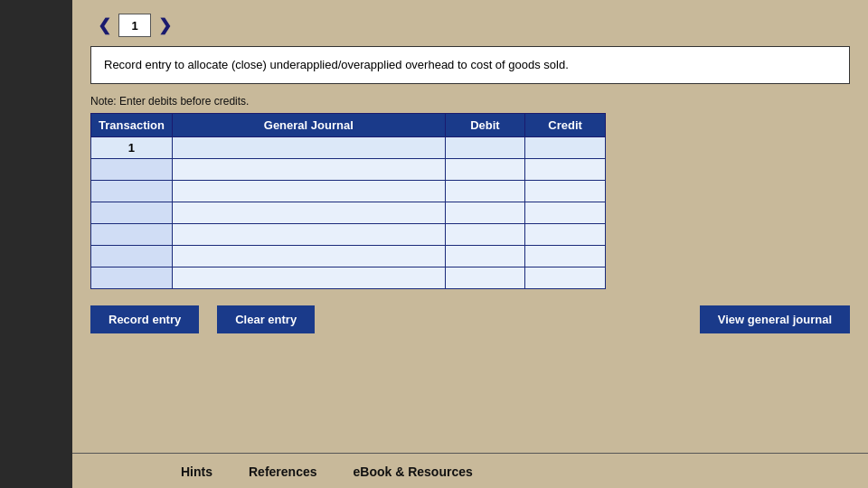 The image size is (868, 488). I want to click on instruction-box: Record entry to allocate (close) underap…, so click(470, 65).